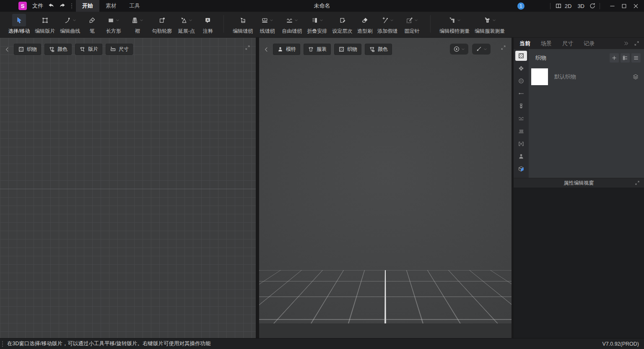 The width and height of the screenshot is (644, 349). I want to click on split-view-icon, so click(558, 6).